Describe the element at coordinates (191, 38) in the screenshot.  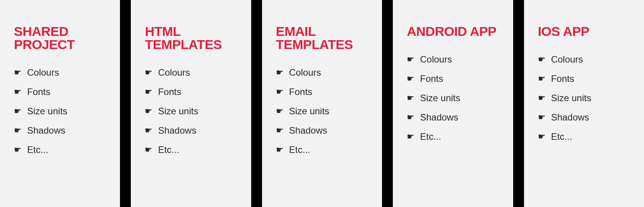
I see `column-title: HTML TEMPLATES` at that location.